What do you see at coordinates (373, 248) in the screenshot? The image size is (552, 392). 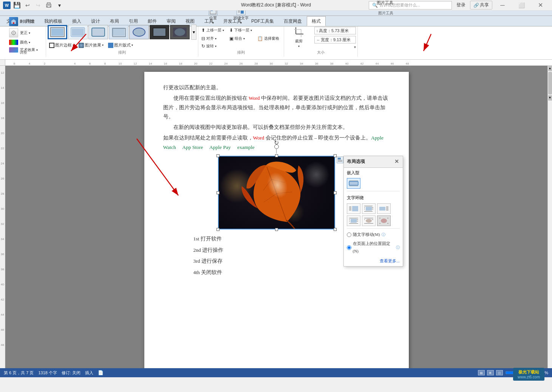 I see `radio-fixed-pos: 在页面上的位置固定(N) ⓘ` at bounding box center [373, 248].